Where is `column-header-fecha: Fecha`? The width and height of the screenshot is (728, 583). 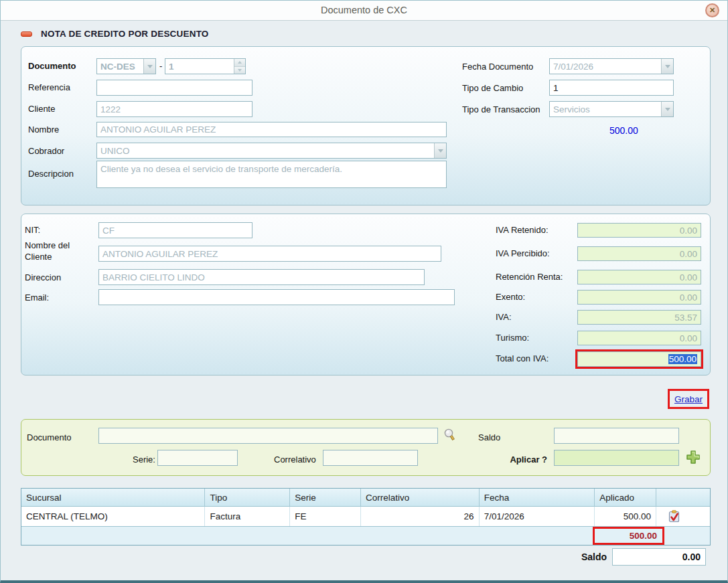 column-header-fecha: Fecha is located at coordinates (537, 497).